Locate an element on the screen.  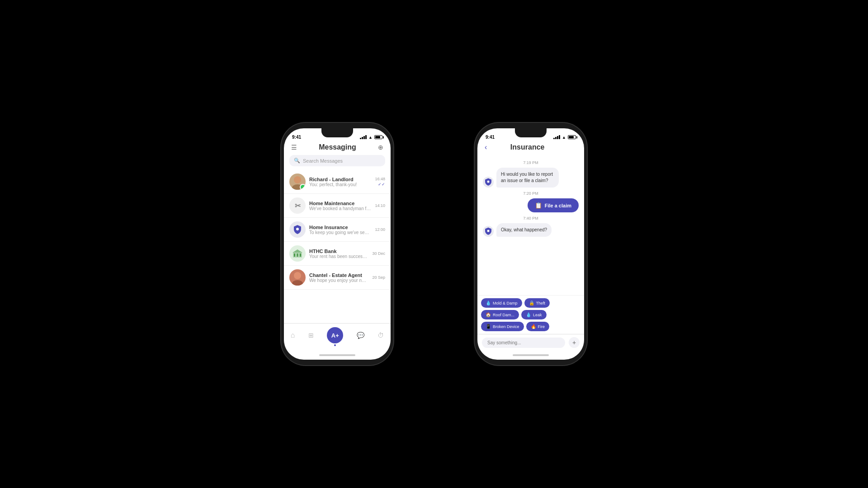
avatar-chantel-img is located at coordinates (297, 277).